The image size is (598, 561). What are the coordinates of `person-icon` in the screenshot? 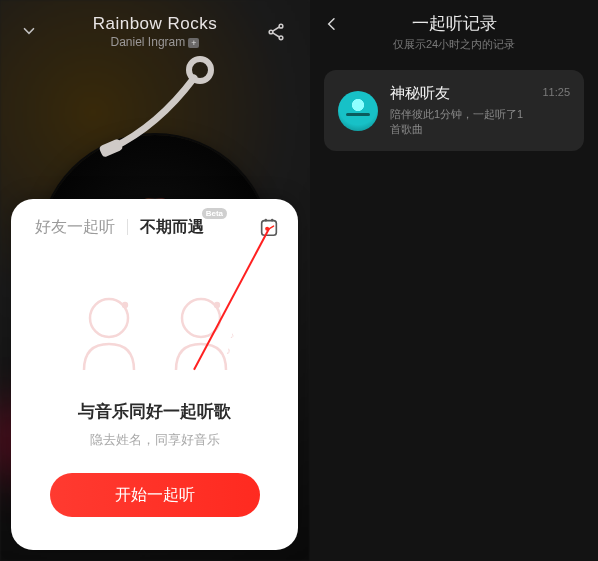 It's located at (109, 333).